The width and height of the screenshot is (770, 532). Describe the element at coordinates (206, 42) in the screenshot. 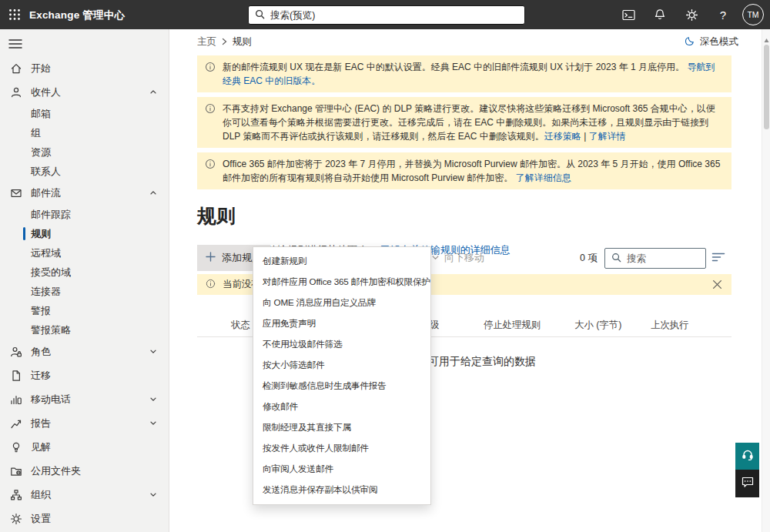

I see `breadcrumb-home: 主页` at that location.